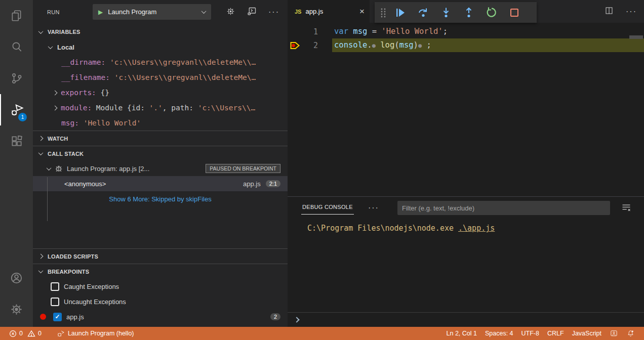 Image resolution: width=644 pixels, height=340 pixels. What do you see at coordinates (68, 272) in the screenshot?
I see `section-label: BREAKPOINTS` at bounding box center [68, 272].